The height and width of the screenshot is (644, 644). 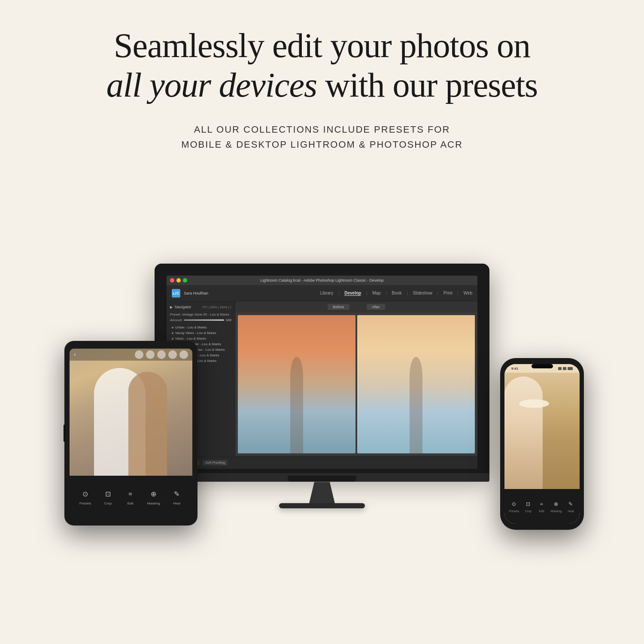 What do you see at coordinates (184, 355) in the screenshot?
I see `tablet-more-icon` at bounding box center [184, 355].